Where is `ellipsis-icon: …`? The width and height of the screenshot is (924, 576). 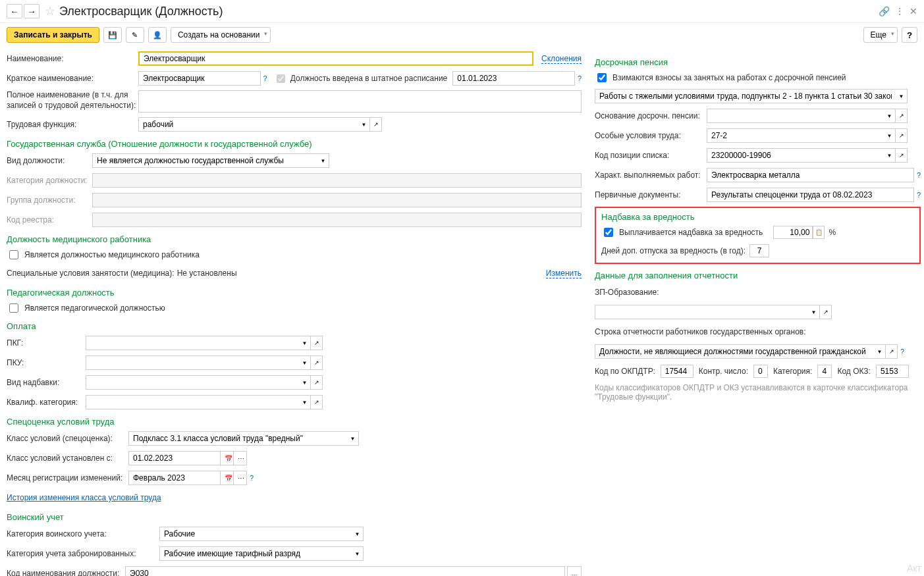
ellipsis-icon: … is located at coordinates (574, 571).